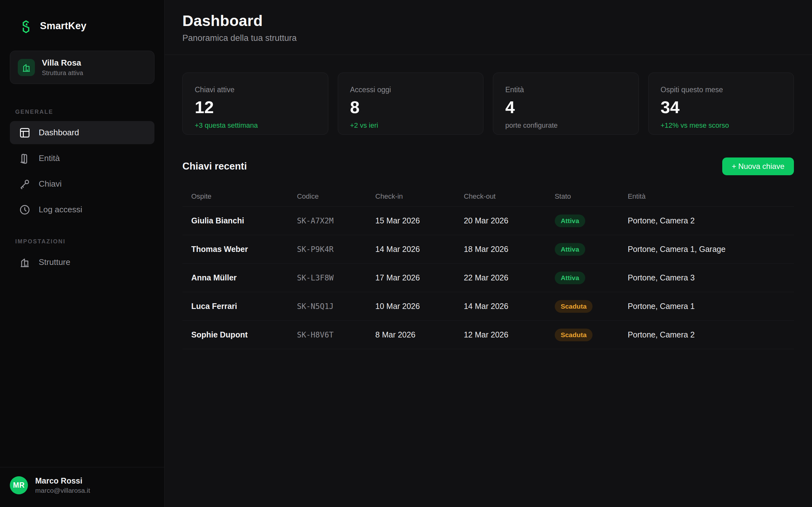  What do you see at coordinates (509, 196) in the screenshot?
I see `column-header-checkout: Check-out` at bounding box center [509, 196].